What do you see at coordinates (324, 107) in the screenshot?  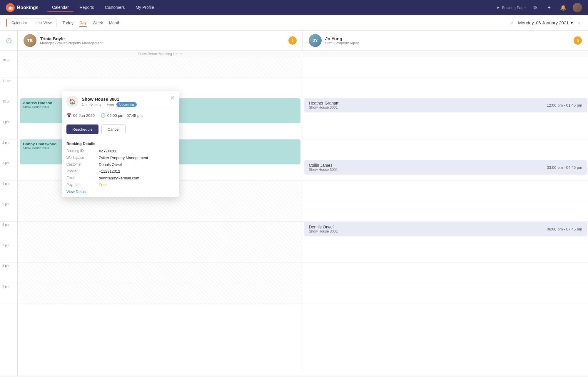 I see `heather-sub: Show House 3001` at bounding box center [324, 107].